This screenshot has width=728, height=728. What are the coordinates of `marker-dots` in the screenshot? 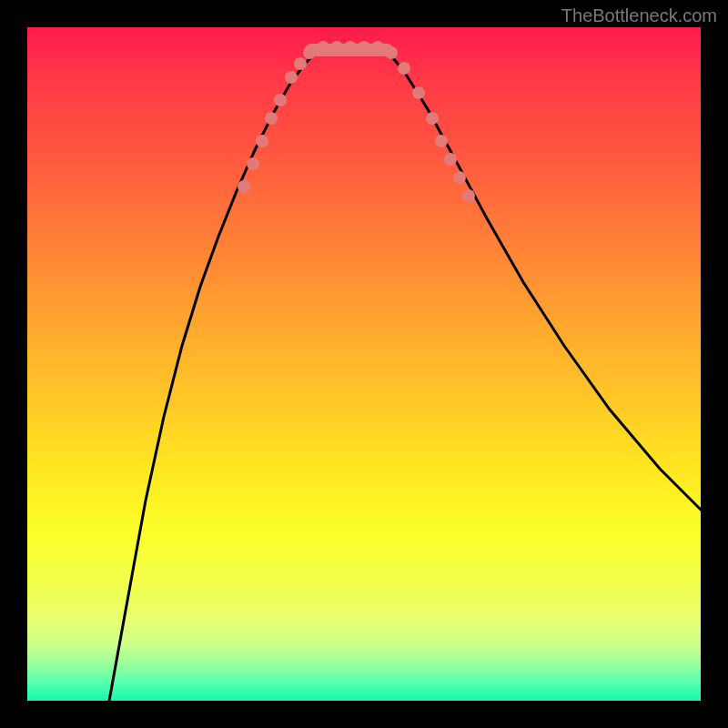 It's located at (357, 122).